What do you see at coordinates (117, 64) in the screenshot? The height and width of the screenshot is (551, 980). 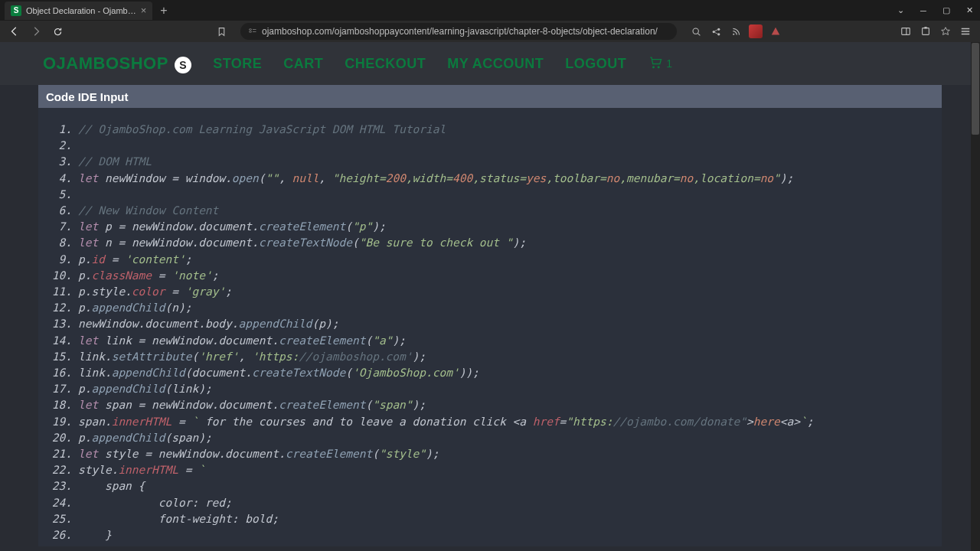 I see `brand-logo: OJAMBOSHOP S` at bounding box center [117, 64].